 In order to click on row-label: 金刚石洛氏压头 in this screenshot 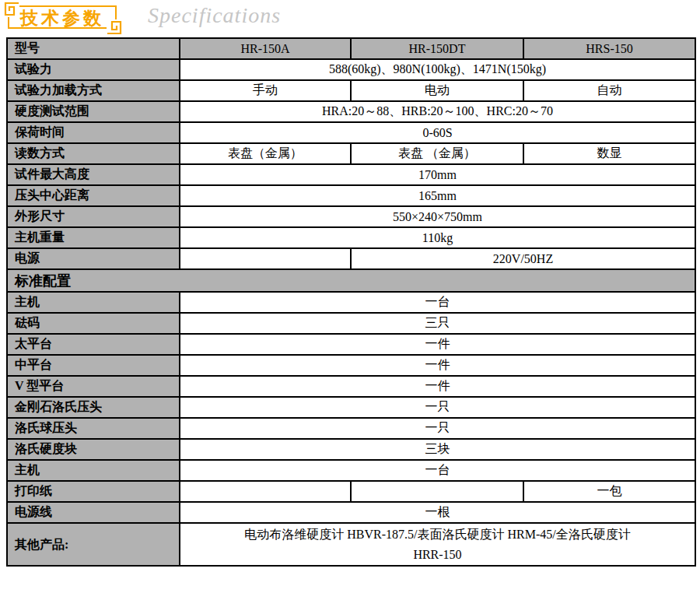, I will do `click(93, 408)`.